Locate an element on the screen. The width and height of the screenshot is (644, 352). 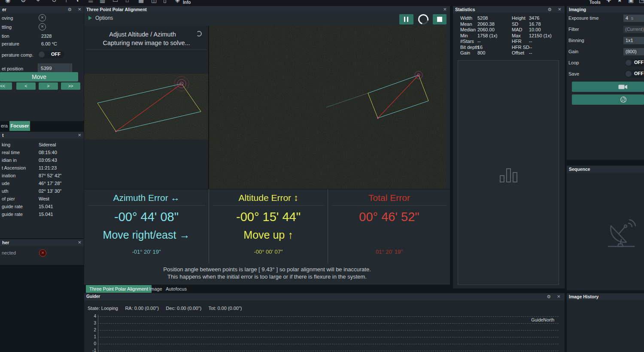
statistics-panel: Statistics ⚙ × Width5208 Height3476 Mean… is located at coordinates (509, 147).